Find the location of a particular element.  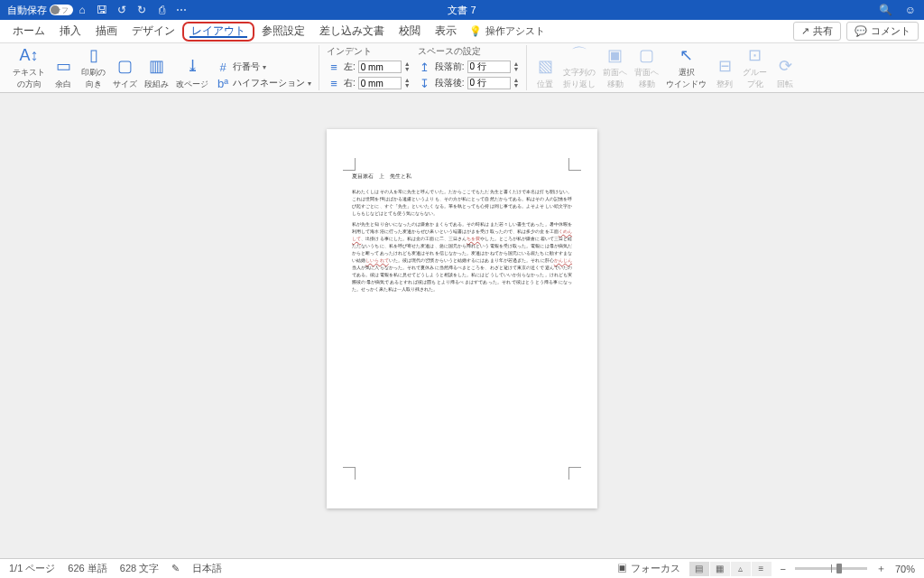

text-direction-button: A↕テキスト の方向 is located at coordinates (29, 68).